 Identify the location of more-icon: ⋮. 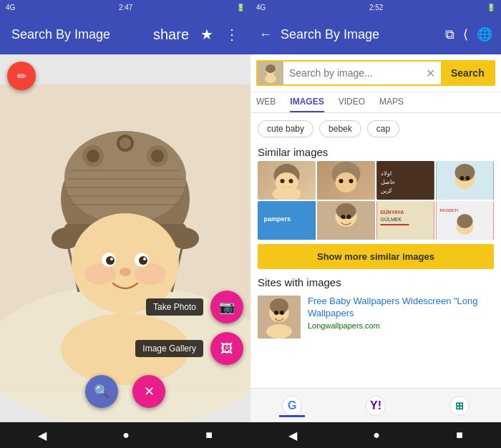
(232, 34).